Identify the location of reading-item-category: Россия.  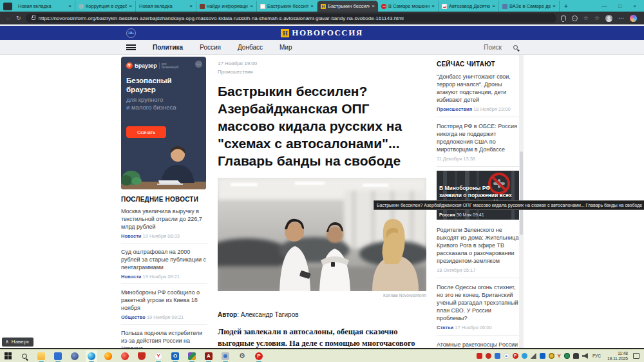
(447, 215).